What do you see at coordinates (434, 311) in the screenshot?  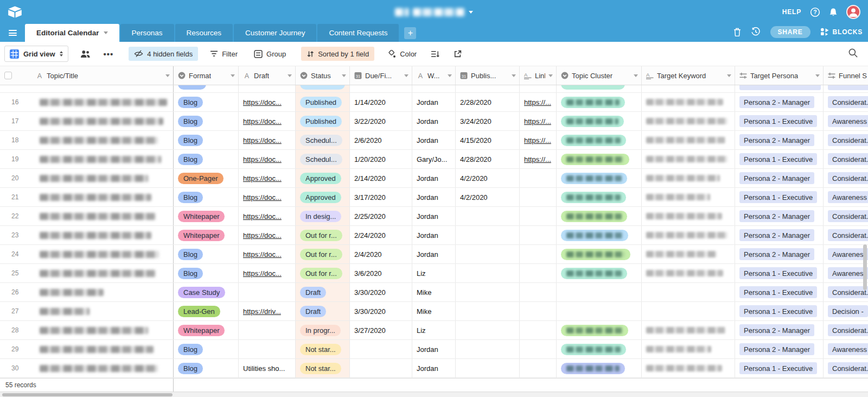 I see `writer-cell: Mike` at bounding box center [434, 311].